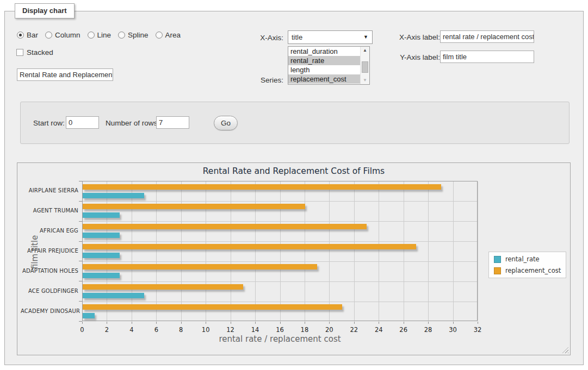 The height and width of the screenshot is (370, 588). I want to click on go-button: Go, so click(226, 123).